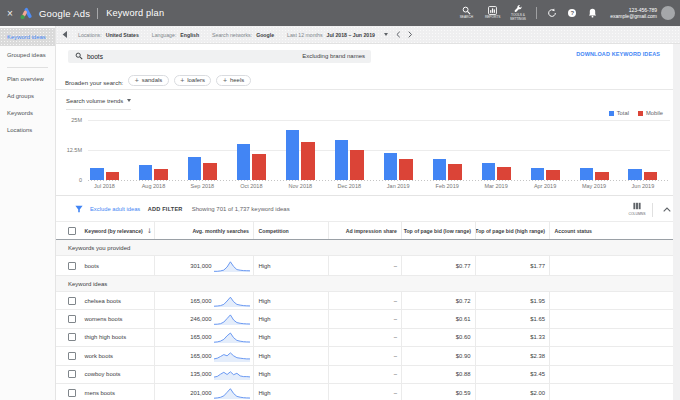 Image resolution: width=680 pixels, height=400 pixels. Describe the element at coordinates (618, 54) in the screenshot. I see `download-keyword-ideas-link: DOWNLOAD KEYWORD IDEAS` at that location.